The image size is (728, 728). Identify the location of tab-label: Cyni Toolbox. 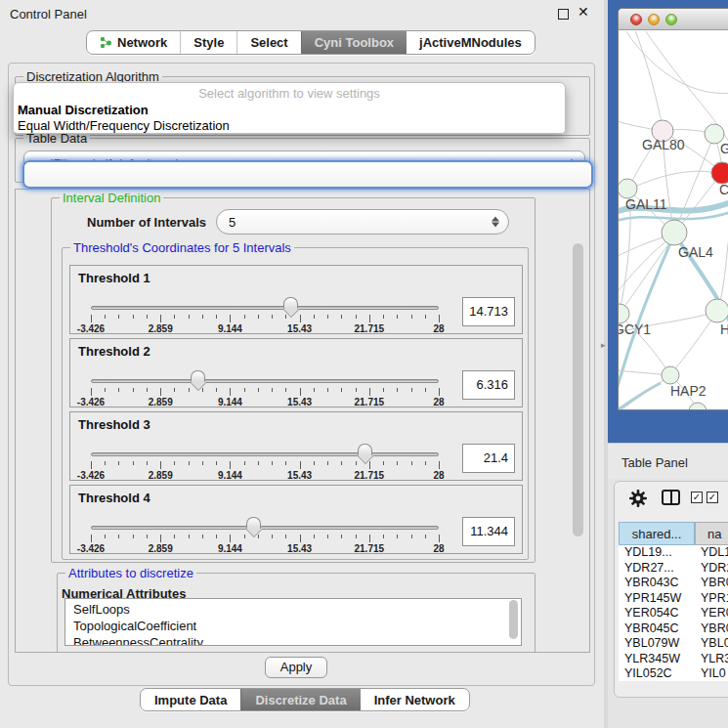
(354, 43).